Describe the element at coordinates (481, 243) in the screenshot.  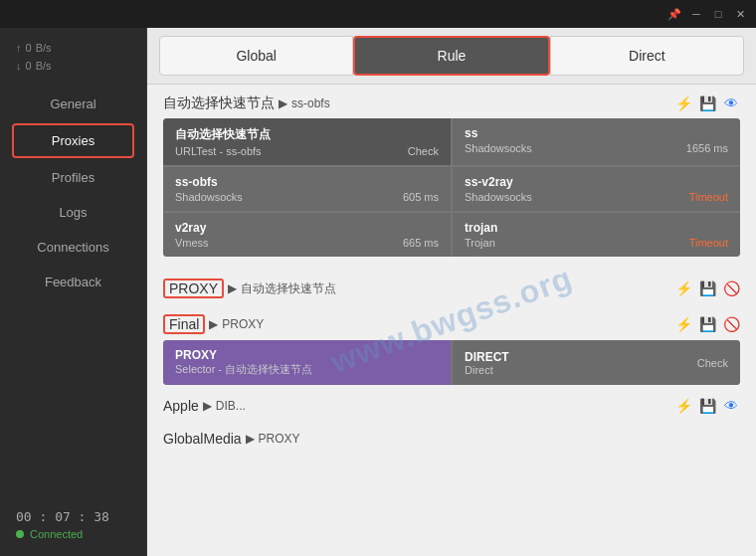
I see `card-type-trojan: Trojan` at that location.